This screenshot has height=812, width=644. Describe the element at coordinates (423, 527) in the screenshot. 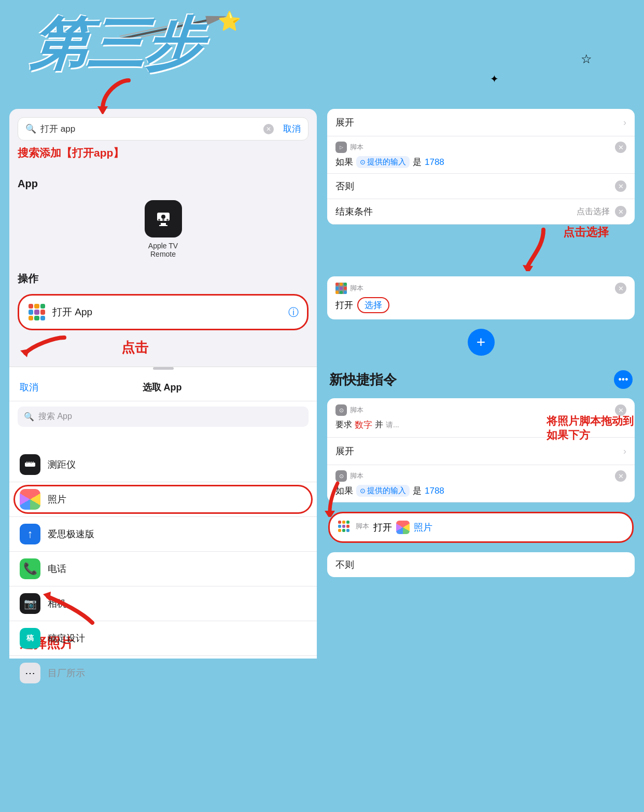

I see `photos-name: 照片` at that location.